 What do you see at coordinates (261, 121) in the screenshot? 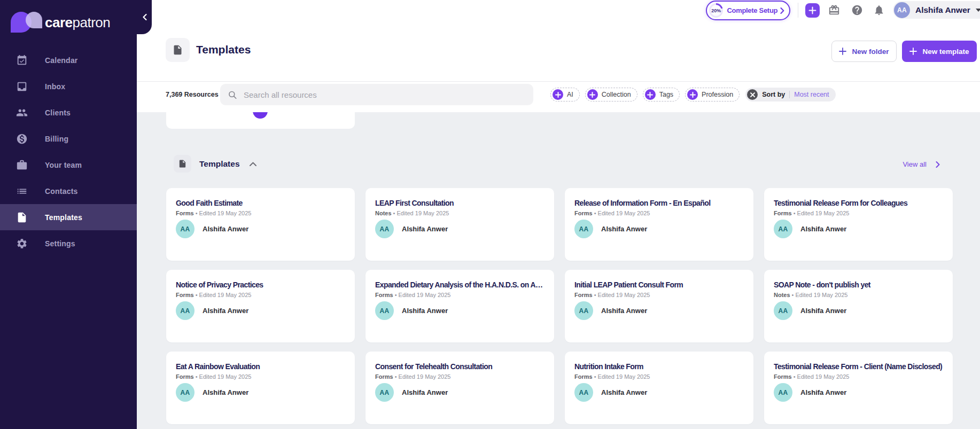
I see `scrolled-card-partial` at bounding box center [261, 121].